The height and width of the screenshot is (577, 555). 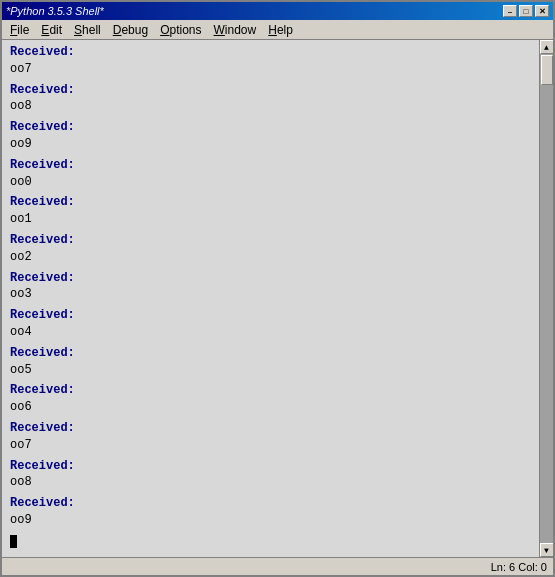 What do you see at coordinates (180, 30) in the screenshot?
I see `menu-options: Options` at bounding box center [180, 30].